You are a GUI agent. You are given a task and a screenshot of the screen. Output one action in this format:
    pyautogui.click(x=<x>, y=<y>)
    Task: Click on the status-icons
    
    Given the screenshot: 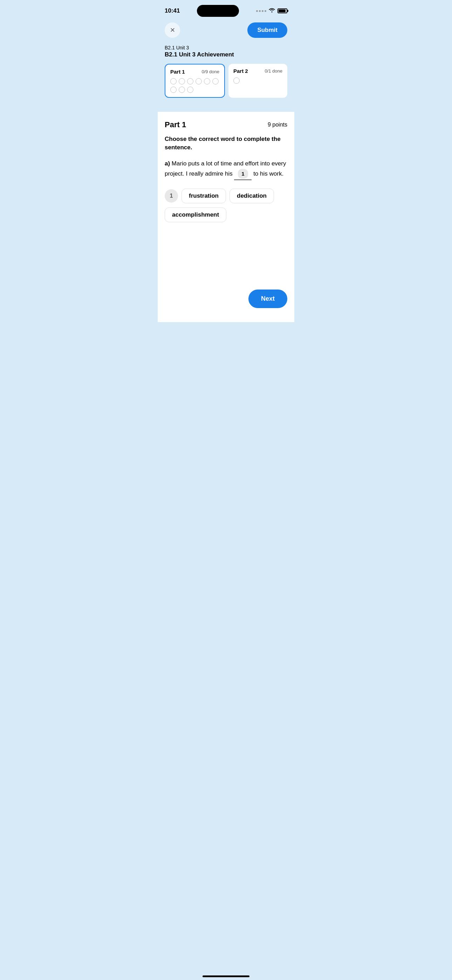 What is the action you would take?
    pyautogui.click(x=272, y=11)
    